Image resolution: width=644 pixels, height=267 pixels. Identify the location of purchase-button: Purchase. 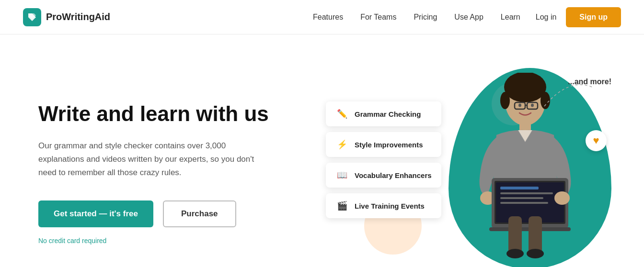
(199, 214).